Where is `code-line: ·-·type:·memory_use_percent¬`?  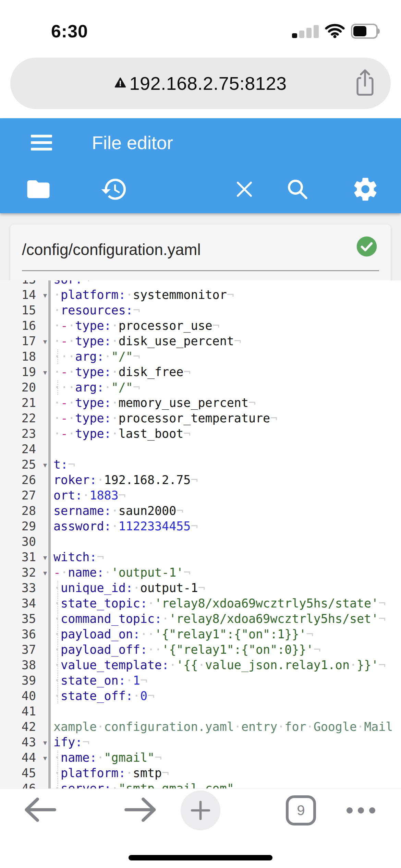 code-line: ·-·type:·memory_use_percent¬ is located at coordinates (227, 403).